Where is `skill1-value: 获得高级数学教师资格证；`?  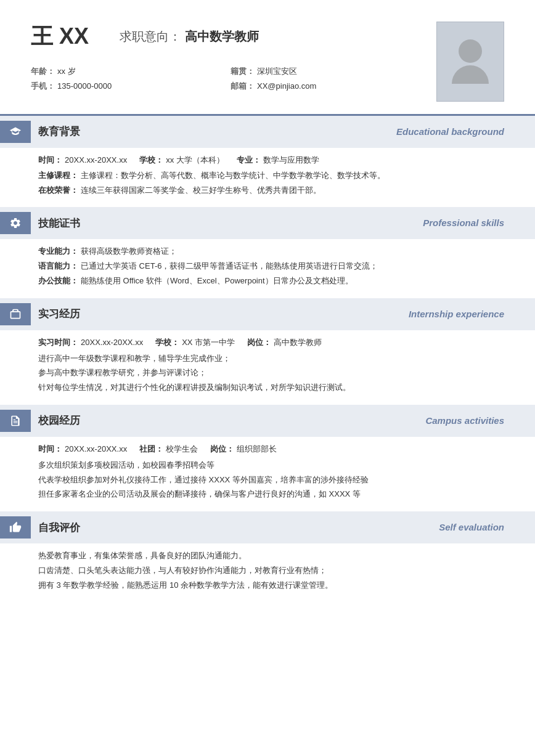
skill1-value: 获得高级数学教师资格证； is located at coordinates (129, 251).